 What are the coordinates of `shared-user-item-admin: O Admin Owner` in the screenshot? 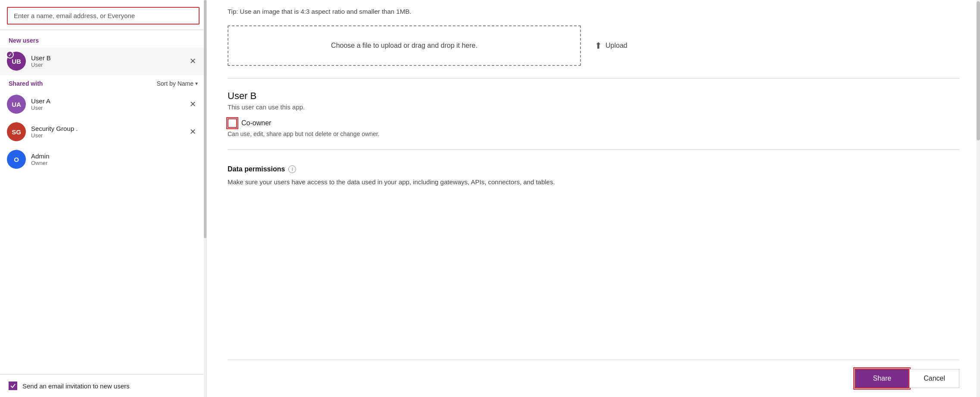 It's located at (103, 159).